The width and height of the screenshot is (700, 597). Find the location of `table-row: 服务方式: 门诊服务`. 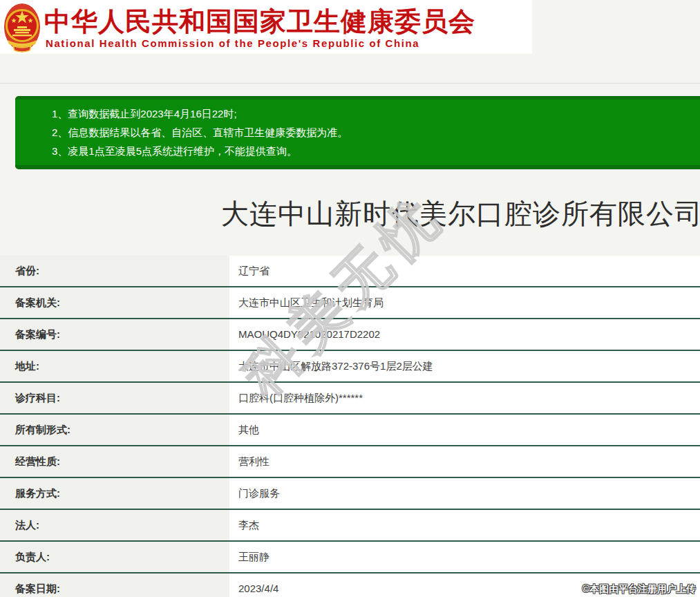

table-row: 服务方式: 门诊服务 is located at coordinates (350, 494).